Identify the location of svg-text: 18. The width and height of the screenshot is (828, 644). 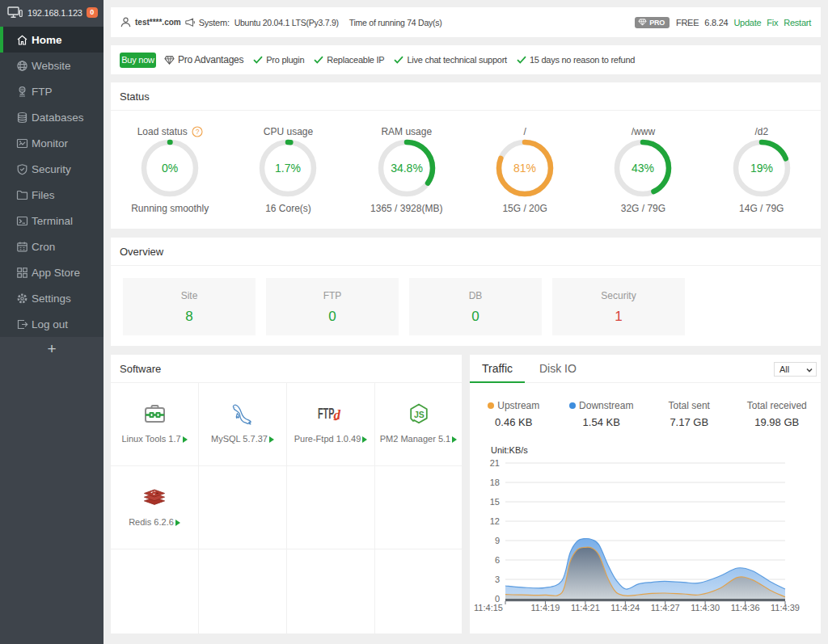
(495, 482).